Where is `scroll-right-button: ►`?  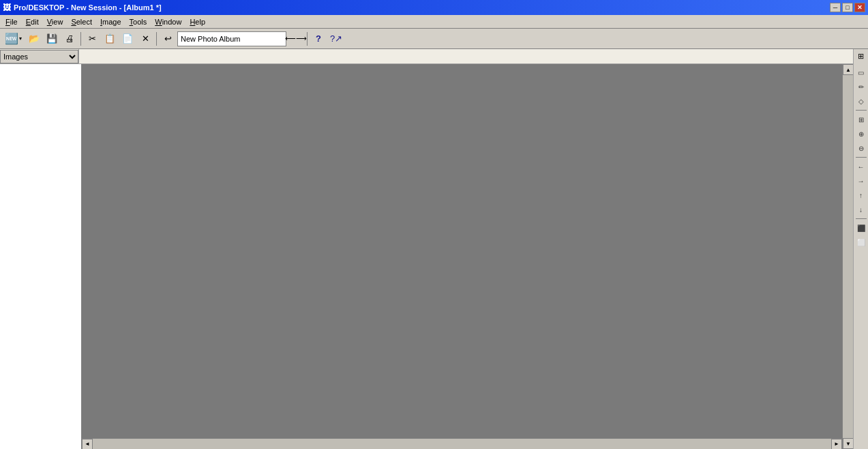 scroll-right-button: ► is located at coordinates (837, 444).